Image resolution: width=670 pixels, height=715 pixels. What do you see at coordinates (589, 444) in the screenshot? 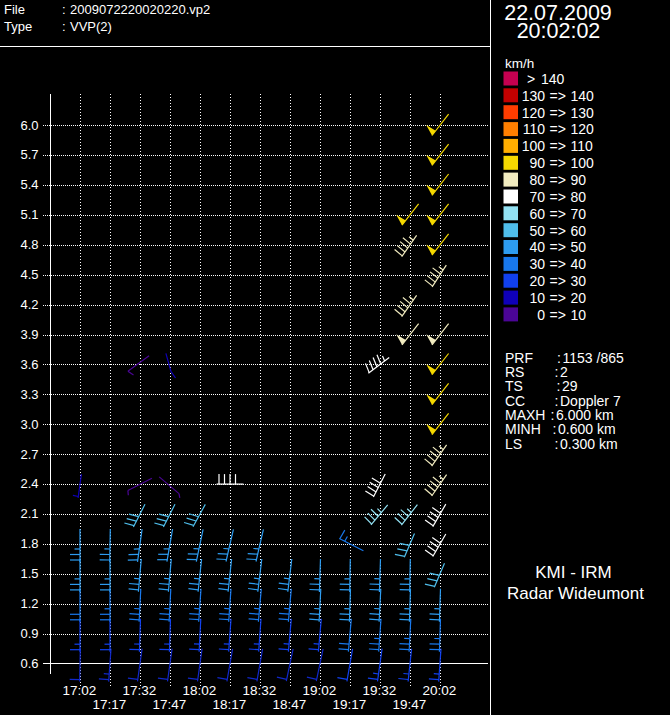
I see `svg-text: 0.300 km` at bounding box center [589, 444].